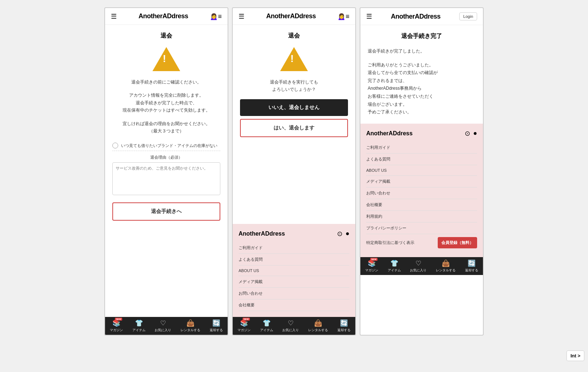 The image size is (588, 372). Describe the element at coordinates (139, 323) in the screenshot. I see `item-icon-1: 👕` at that location.